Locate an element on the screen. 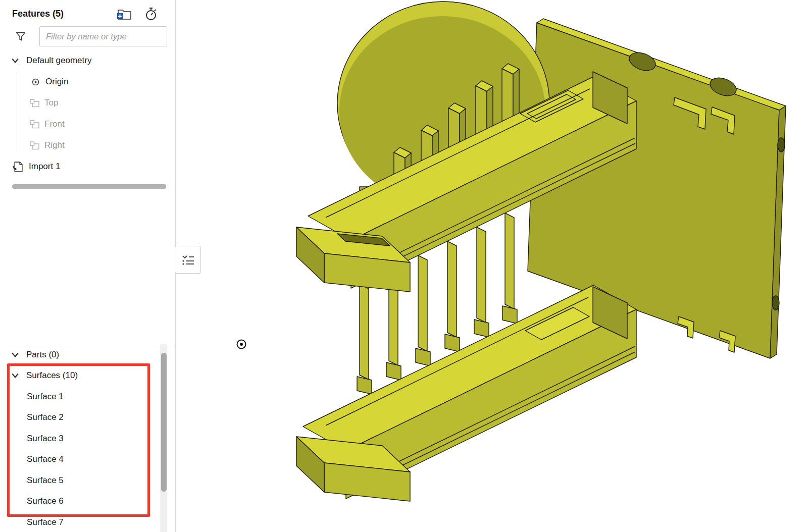 This screenshot has width=808, height=532. parts-scrollbar-thumb is located at coordinates (164, 422).